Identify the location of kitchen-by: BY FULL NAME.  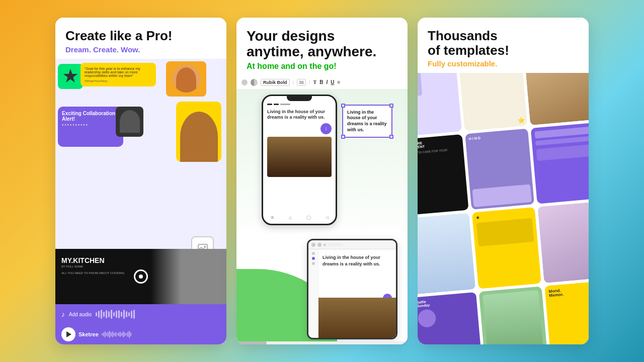
(72, 266).